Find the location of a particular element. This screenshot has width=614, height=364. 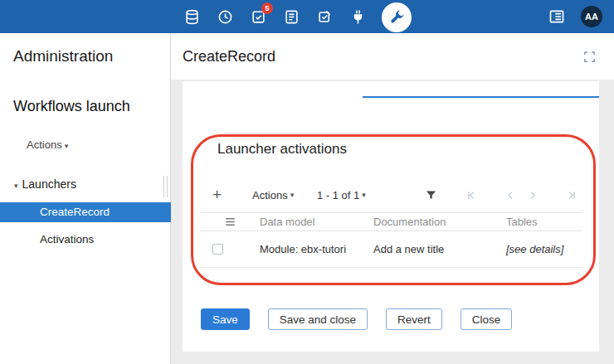

cell-data-model: Module: ebx-tutori is located at coordinates (317, 249).